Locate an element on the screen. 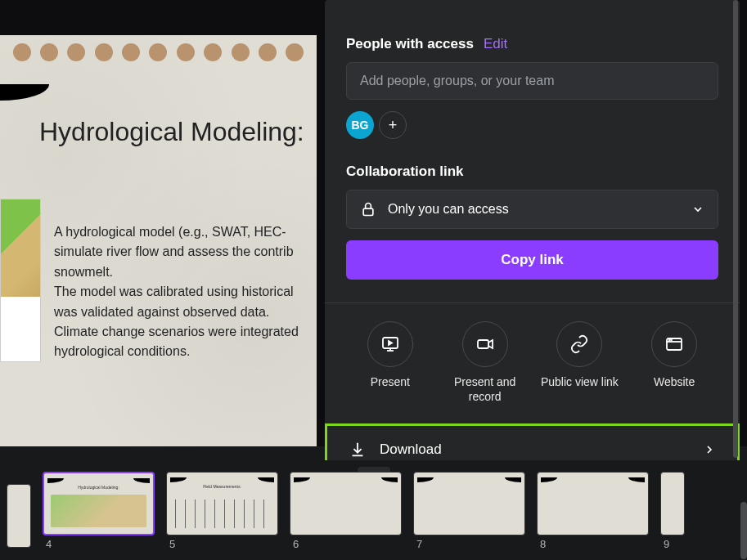  copy-link-button: Copy link is located at coordinates (532, 260).